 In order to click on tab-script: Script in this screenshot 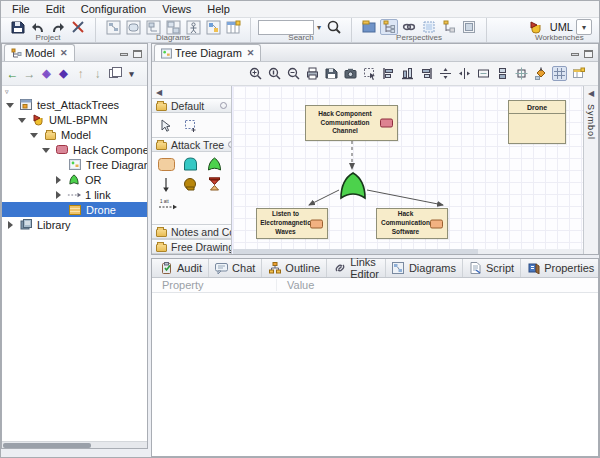, I will do `click(492, 268)`.